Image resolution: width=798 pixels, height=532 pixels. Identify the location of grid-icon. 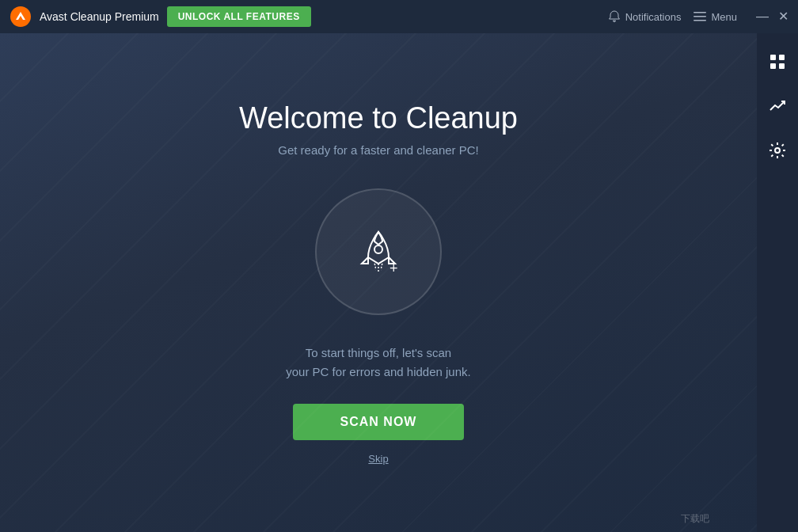
(777, 62).